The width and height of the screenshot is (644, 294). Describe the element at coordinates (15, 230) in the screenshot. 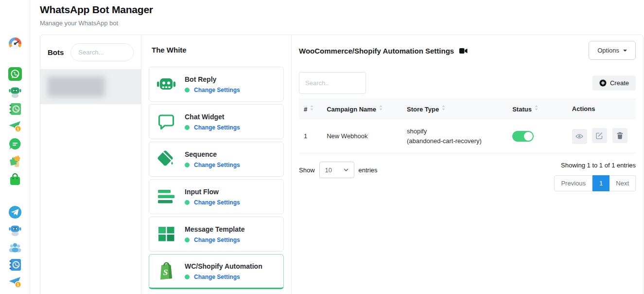

I see `telegram-bot-icon` at that location.